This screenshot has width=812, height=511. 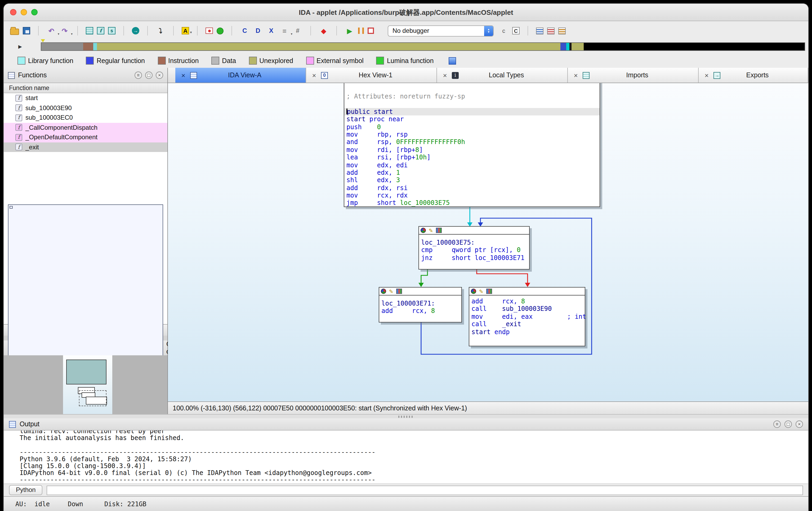 What do you see at coordinates (220, 31) in the screenshot?
I see `lumina-pull-icon` at bounding box center [220, 31].